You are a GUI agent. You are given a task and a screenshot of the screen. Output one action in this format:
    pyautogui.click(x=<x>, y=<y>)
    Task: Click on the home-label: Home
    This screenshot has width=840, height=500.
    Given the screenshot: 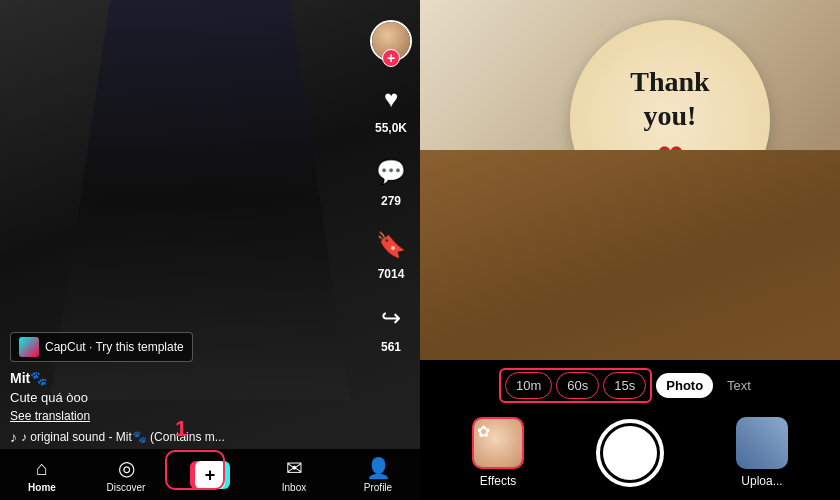 What is the action you would take?
    pyautogui.click(x=42, y=488)
    